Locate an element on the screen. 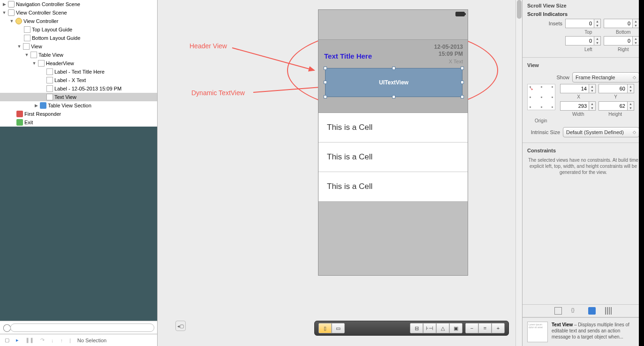  inset-right-input is located at coordinates (618, 41).